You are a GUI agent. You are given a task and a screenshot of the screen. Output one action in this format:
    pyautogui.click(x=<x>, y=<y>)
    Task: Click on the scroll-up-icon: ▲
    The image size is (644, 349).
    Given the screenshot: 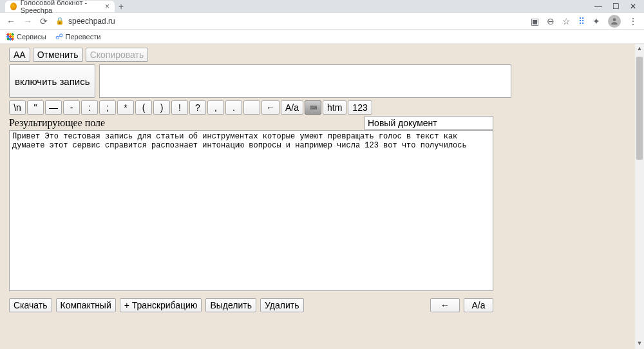 What is the action you would take?
    pyautogui.click(x=639, y=49)
    